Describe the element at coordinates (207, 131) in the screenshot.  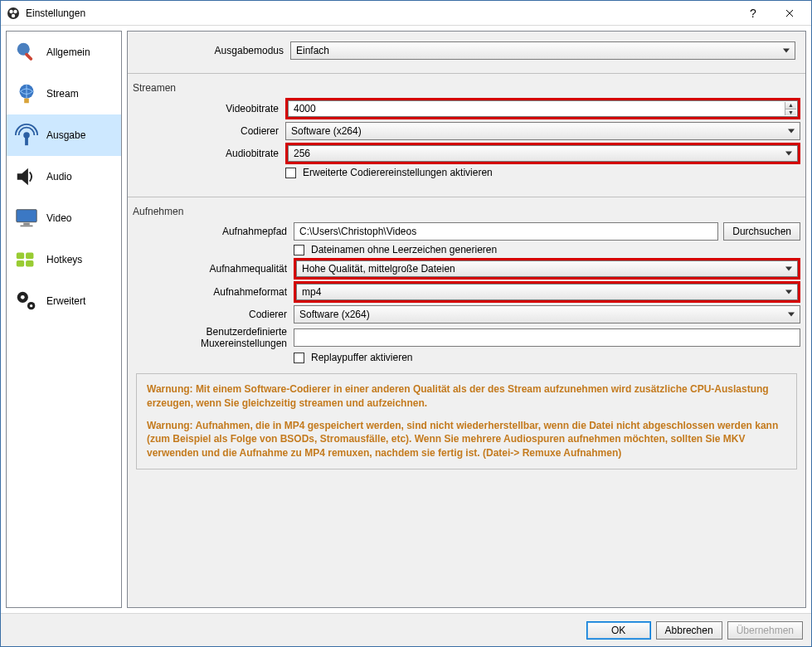
I see `stream-encoder-label: Codierer` at that location.